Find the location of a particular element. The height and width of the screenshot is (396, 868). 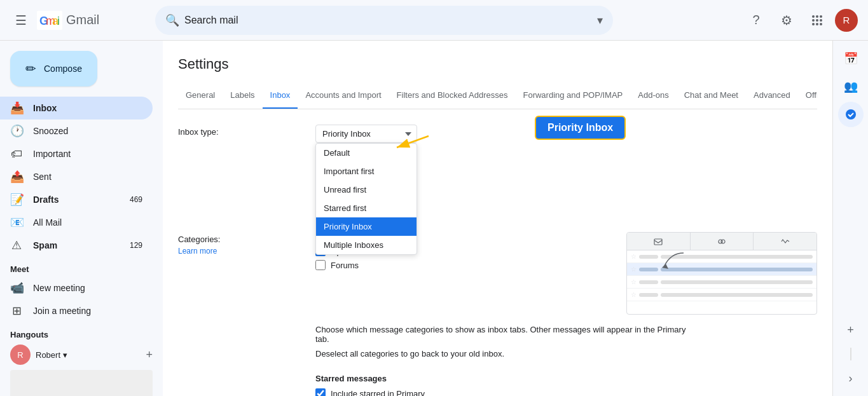

all-mail-icon: 📧 is located at coordinates (17, 222).